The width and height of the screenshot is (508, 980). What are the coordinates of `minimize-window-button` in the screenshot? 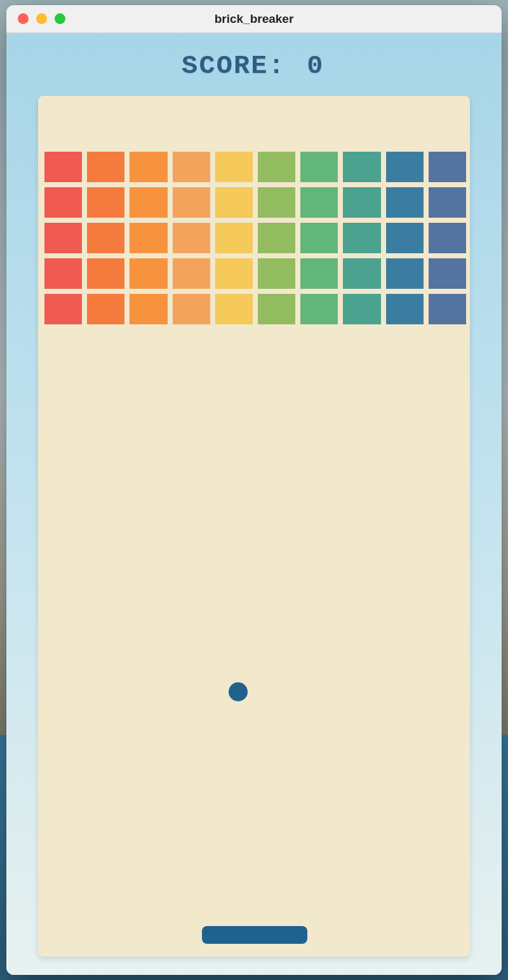 It's located at (42, 19).